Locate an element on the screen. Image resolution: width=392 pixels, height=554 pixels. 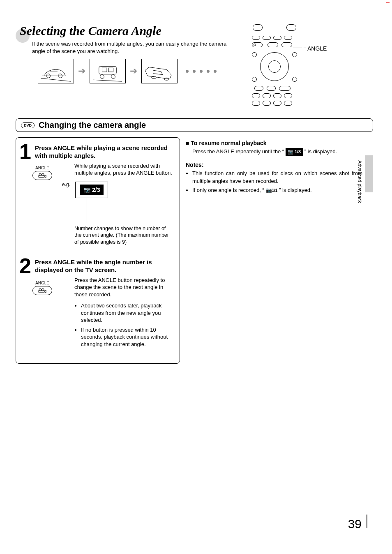
step-2-body-text: Press the ANGLE button repeatedly to cha… is located at coordinates (120, 287).